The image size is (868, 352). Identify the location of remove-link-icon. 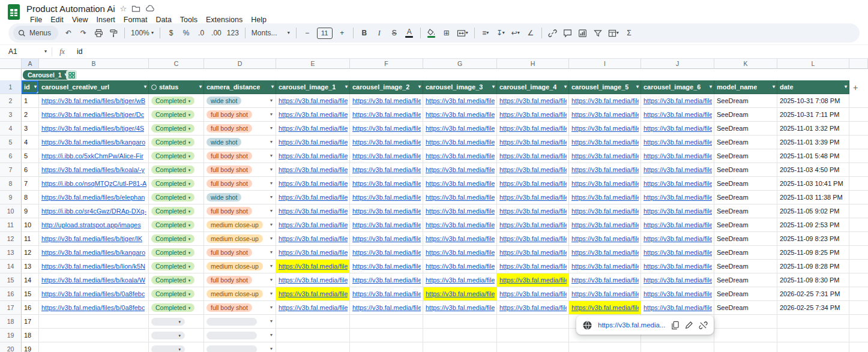
(704, 325).